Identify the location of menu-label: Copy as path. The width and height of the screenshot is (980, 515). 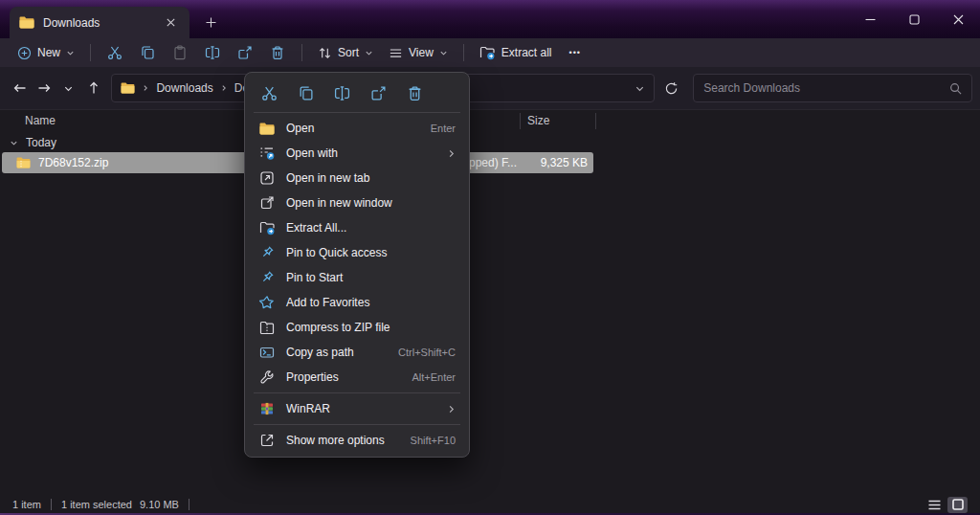
(337, 352).